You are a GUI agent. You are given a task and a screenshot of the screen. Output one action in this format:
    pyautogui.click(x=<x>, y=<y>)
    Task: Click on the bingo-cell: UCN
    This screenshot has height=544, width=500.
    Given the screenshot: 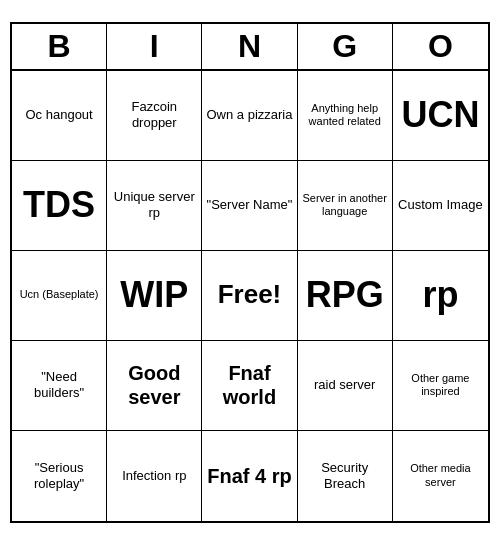 What is the action you would take?
    pyautogui.click(x=440, y=116)
    